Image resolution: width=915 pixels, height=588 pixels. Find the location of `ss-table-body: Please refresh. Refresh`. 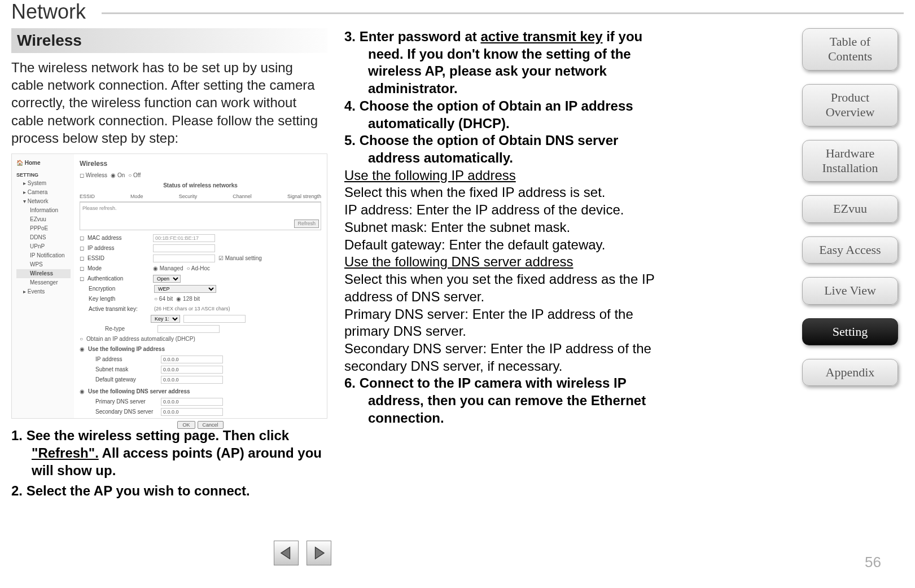

ss-table-body: Please refresh. Refresh is located at coordinates (200, 216).